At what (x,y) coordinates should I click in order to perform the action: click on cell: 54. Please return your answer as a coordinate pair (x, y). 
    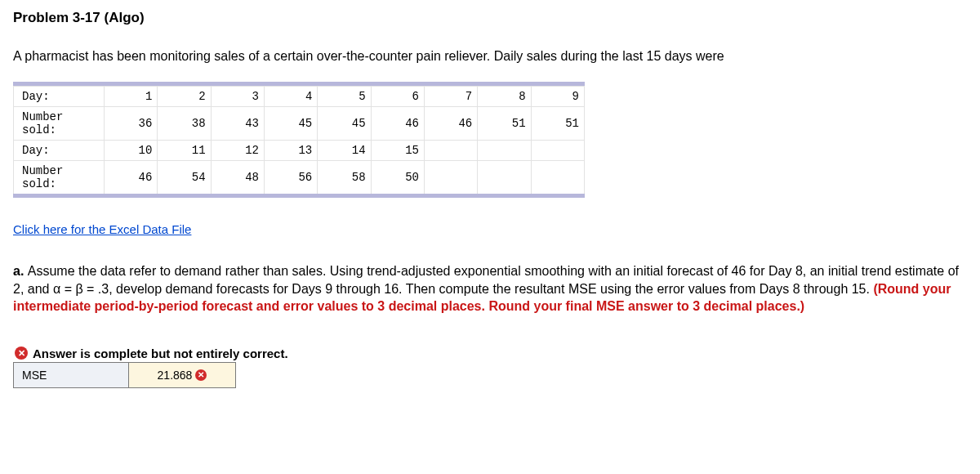
    Looking at the image, I should click on (185, 178).